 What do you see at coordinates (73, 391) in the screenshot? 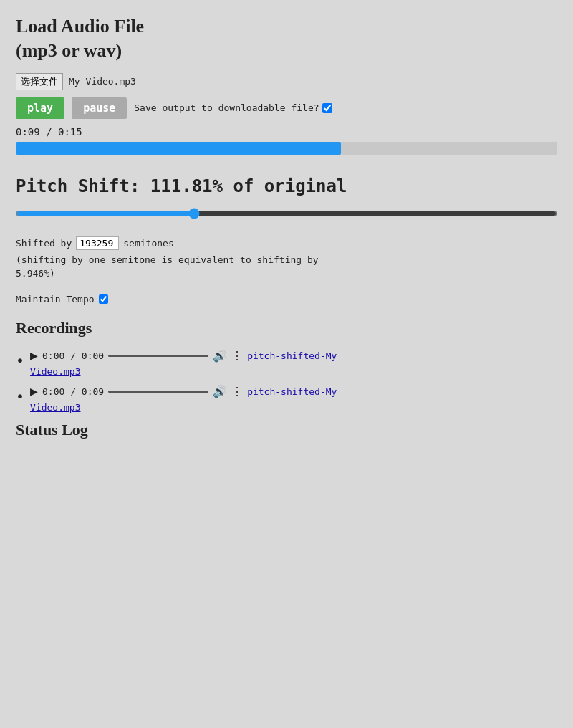
I see `audio-time-2: 0:00 / 0:09` at bounding box center [73, 391].